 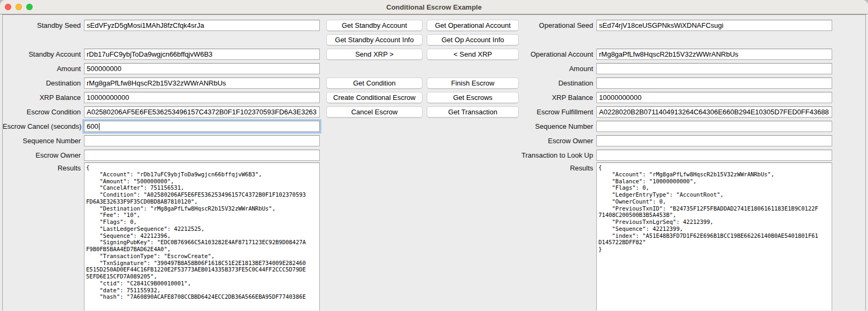 What do you see at coordinates (473, 97) in the screenshot?
I see `get-escrows-button: Get Escrows` at bounding box center [473, 97].